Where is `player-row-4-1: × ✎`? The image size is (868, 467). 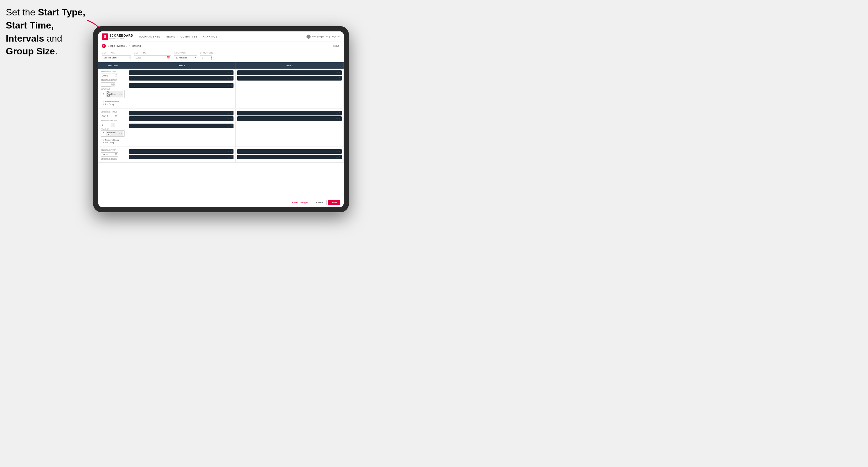 player-row-4-1: × ✎ is located at coordinates (289, 113).